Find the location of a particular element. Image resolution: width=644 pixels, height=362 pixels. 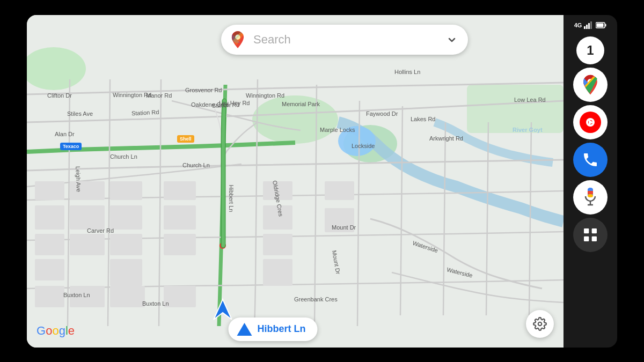

app-icon-launcher is located at coordinates (590, 235).